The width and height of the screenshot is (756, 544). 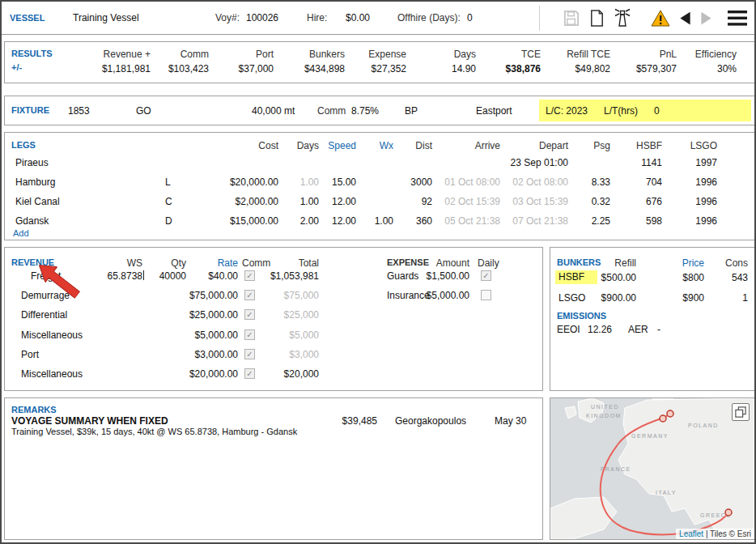 I want to click on map-panel: UNITED KINGDOM POLAND GERMANY FRANCE ITA…, so click(x=652, y=469).